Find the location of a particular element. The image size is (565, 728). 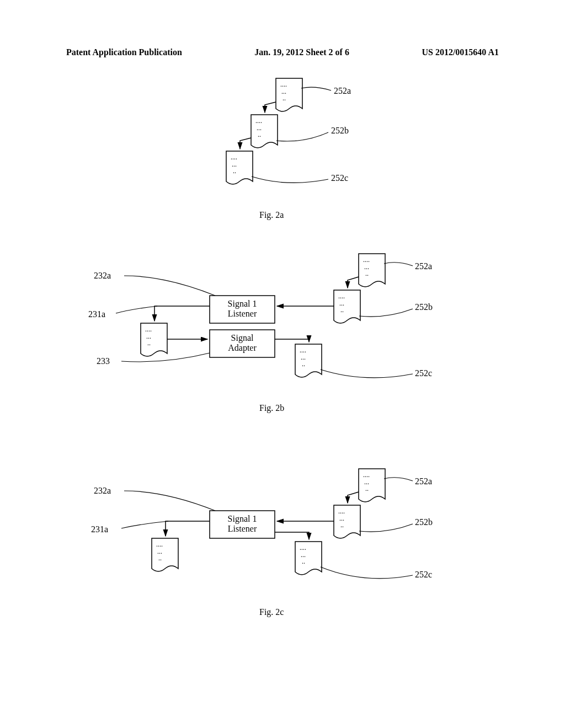

page-header: Patent Application Publication Jan. 19, … is located at coordinates (282, 52).